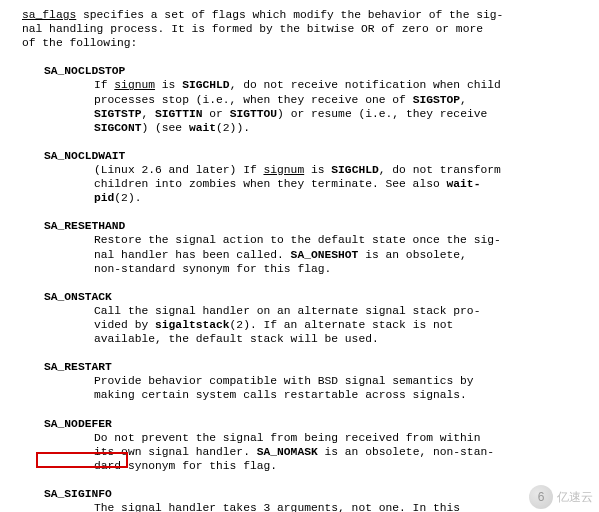 The image size is (599, 512). Describe the element at coordinates (366, 85) in the screenshot. I see `text: , do not receive notification when child` at that location.